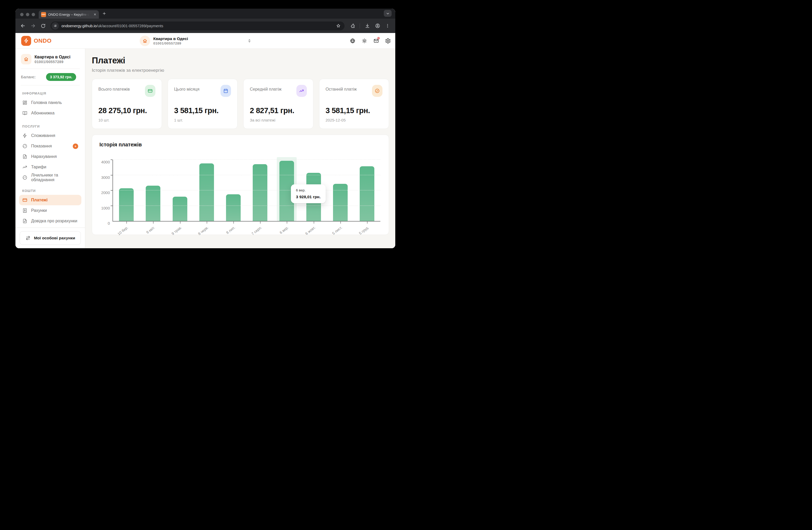 The image size is (812, 530). What do you see at coordinates (127, 120) in the screenshot?
I see `stat-card-sub: 10 шт.` at bounding box center [127, 120].